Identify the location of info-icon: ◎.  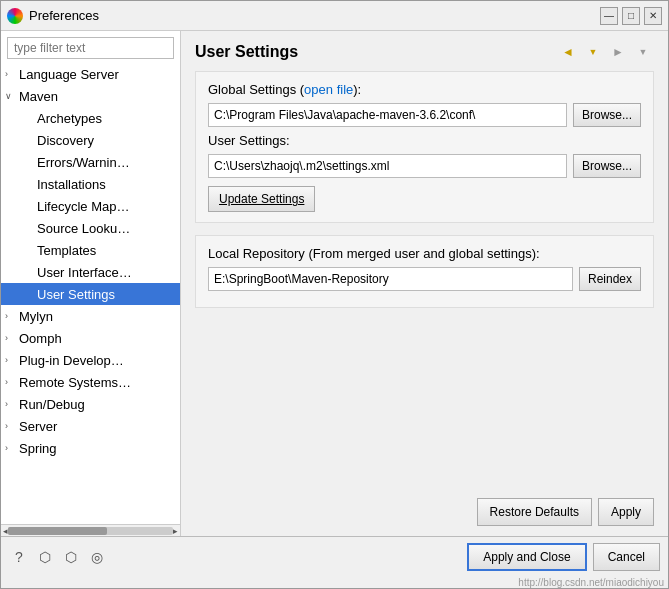
(97, 557).